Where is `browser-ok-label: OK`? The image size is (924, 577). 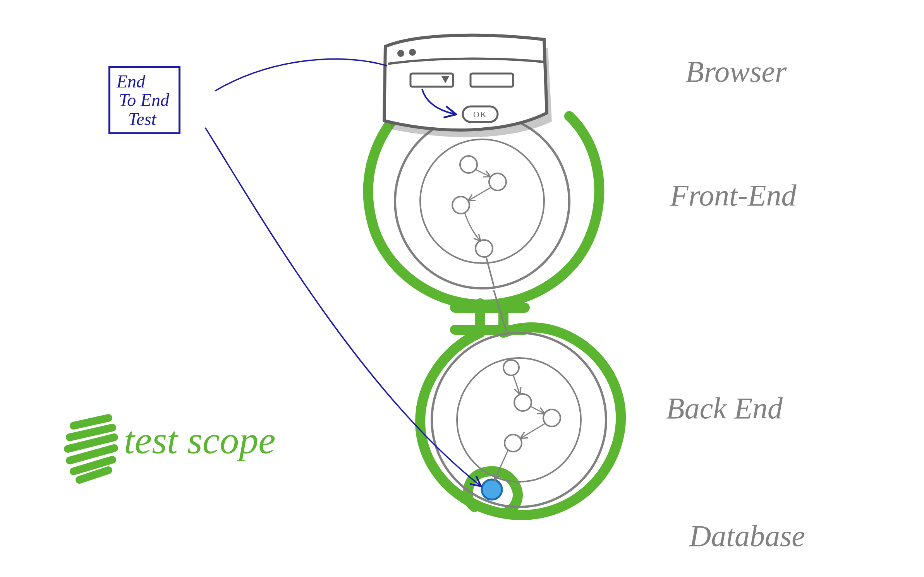
browser-ok-label: OK is located at coordinates (480, 115).